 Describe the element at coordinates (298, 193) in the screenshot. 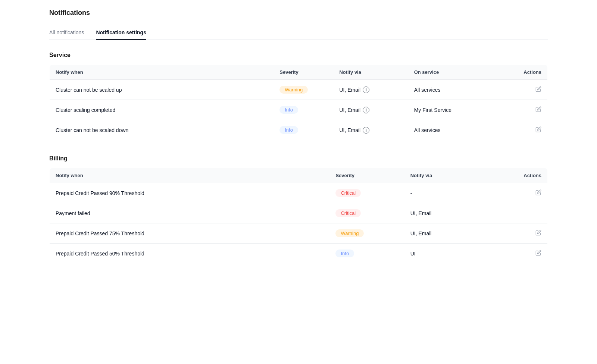

I see `table-row: Prepaid Credit Passed 90% ThresholdCriti…` at that location.